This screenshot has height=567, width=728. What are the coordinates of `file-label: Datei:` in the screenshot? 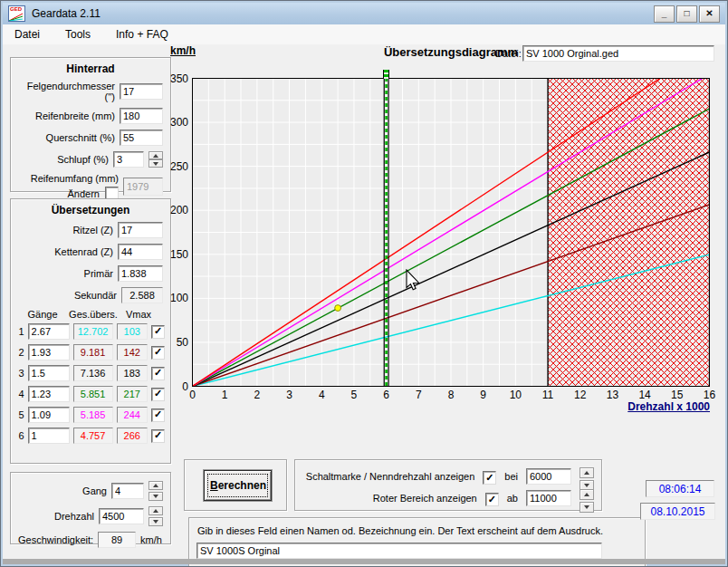 It's located at (509, 53).